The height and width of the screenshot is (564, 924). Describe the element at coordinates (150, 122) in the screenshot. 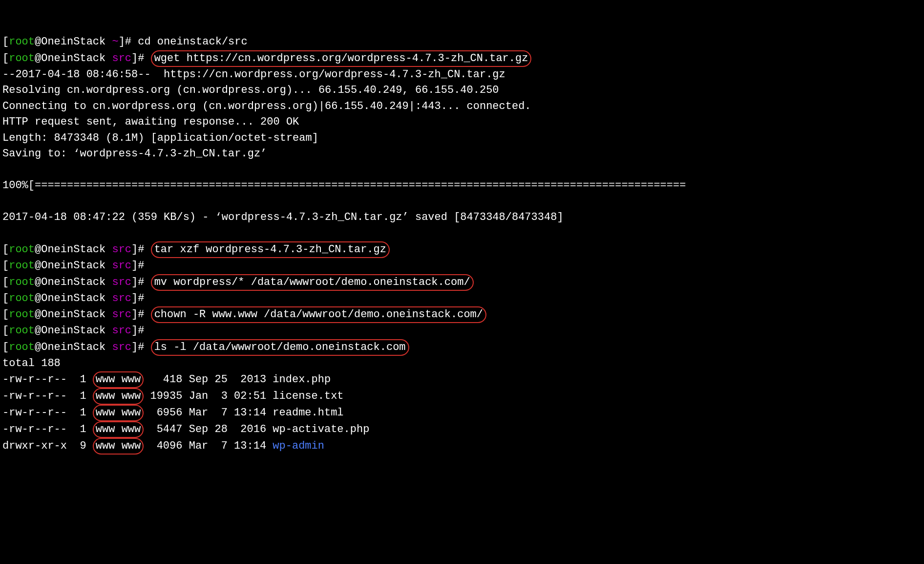

I see `wget-http: HTTP request sent, awaiting response... …` at that location.